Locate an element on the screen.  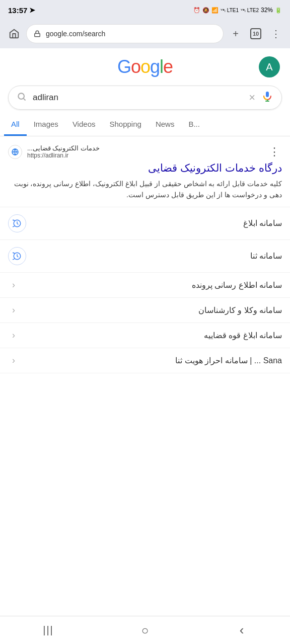
suggestion-5-right: › is located at coordinates (12, 335).